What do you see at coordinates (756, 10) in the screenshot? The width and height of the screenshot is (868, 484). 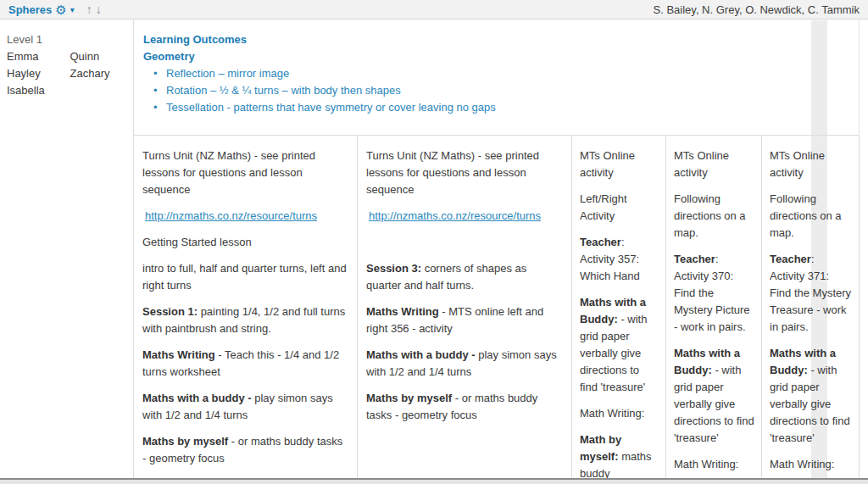 I see `teacher-names: S. Bailey, N. Grey, O. Newdick, C. Tammi…` at bounding box center [756, 10].